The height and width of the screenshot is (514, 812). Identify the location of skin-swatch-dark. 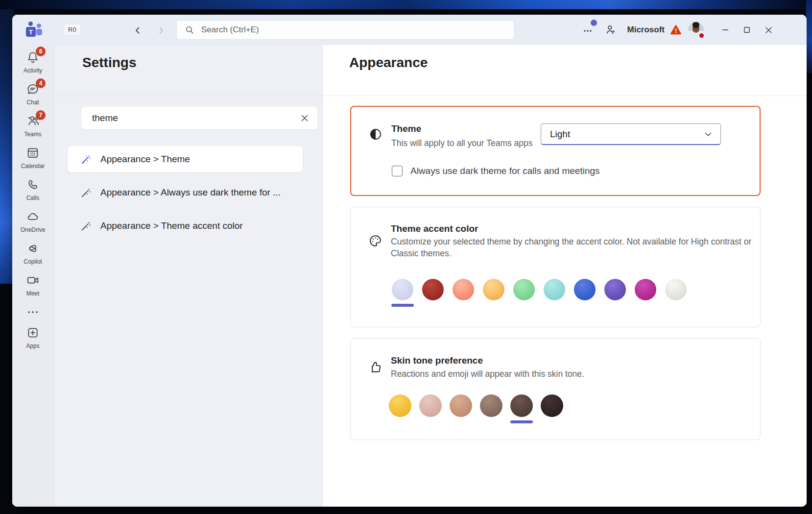
(552, 406).